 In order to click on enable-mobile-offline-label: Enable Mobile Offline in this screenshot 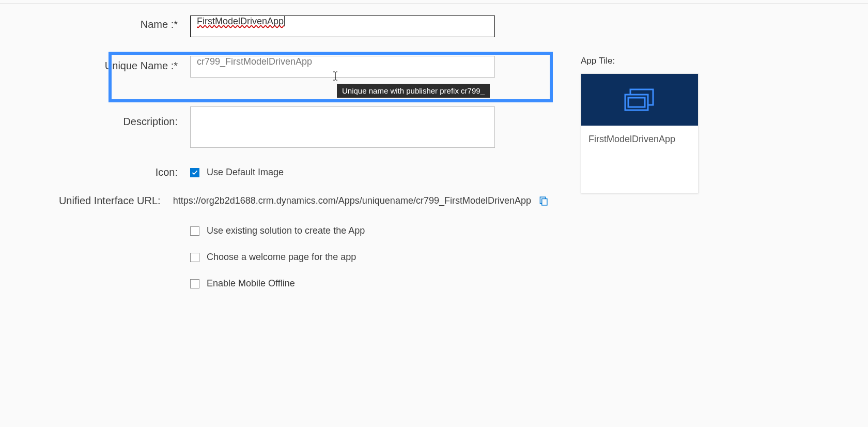, I will do `click(251, 283)`.